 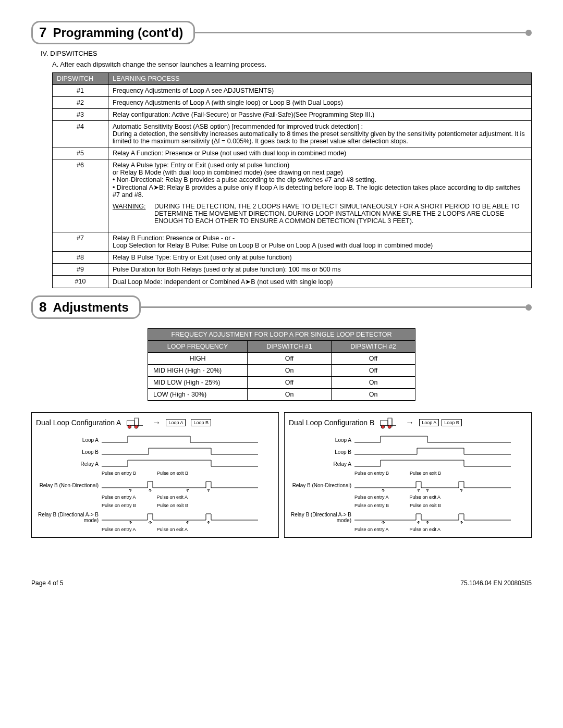 What do you see at coordinates (282, 365) in the screenshot?
I see `frequency-table: FREQUECY ADJUSTMENT FOR LOOP A FOR SINGL…` at bounding box center [282, 365].